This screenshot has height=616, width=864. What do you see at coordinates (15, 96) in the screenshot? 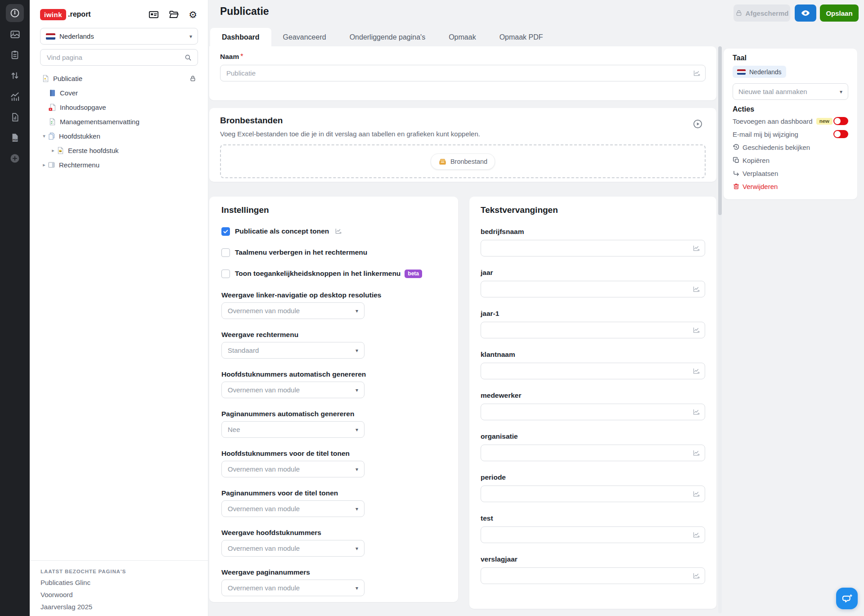
I see `trend-chart-icon` at bounding box center [15, 96].